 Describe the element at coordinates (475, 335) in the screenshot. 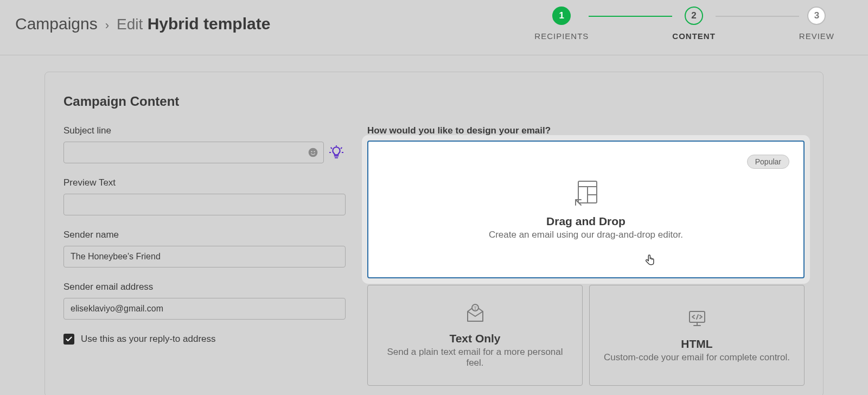

I see `design-option-text-only: T Text Only Send a plain text email for …` at that location.